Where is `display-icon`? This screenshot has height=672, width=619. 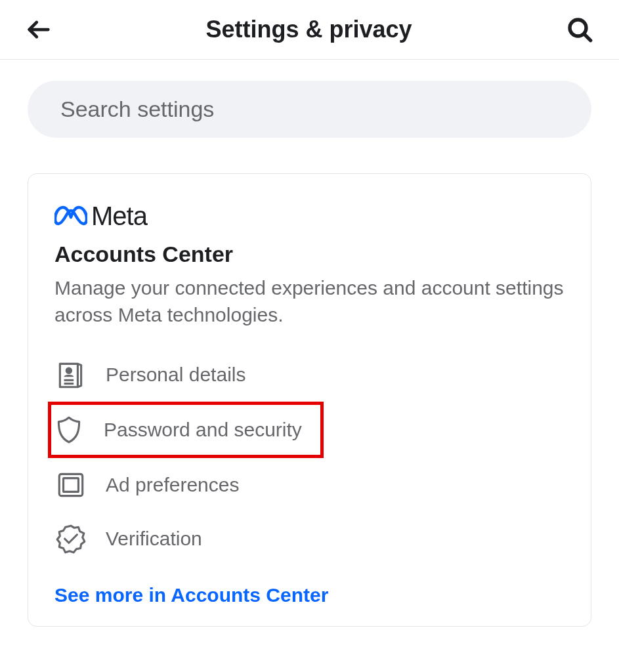
display-icon is located at coordinates (71, 485).